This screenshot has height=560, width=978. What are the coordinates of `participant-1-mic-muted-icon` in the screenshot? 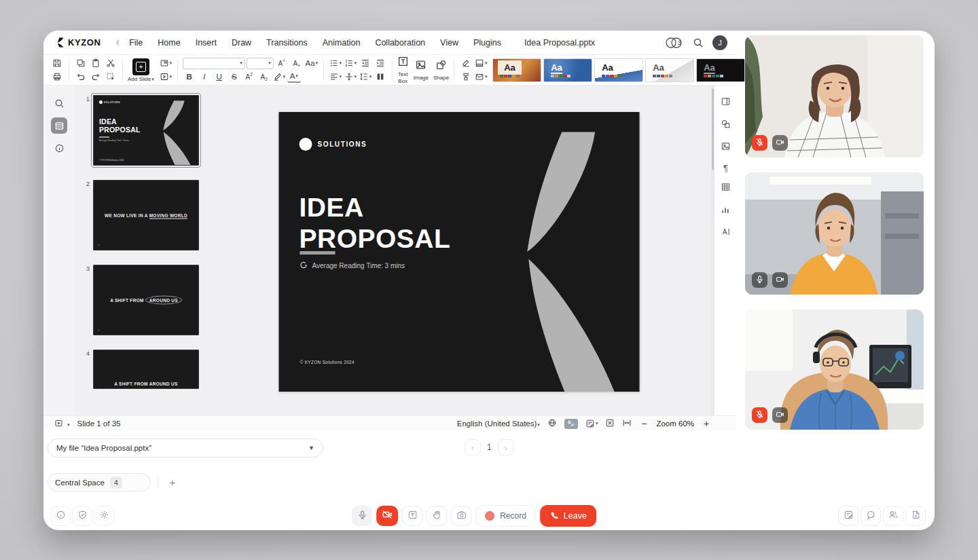 It's located at (759, 143).